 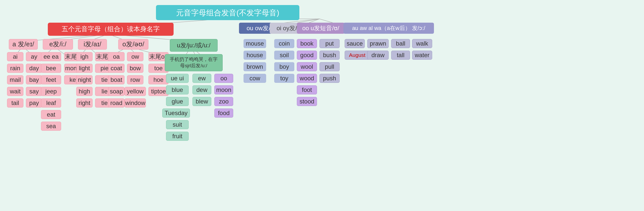 What do you see at coordinates (307, 101) in the screenshot?
I see `oo-stood: stood` at bounding box center [307, 101].